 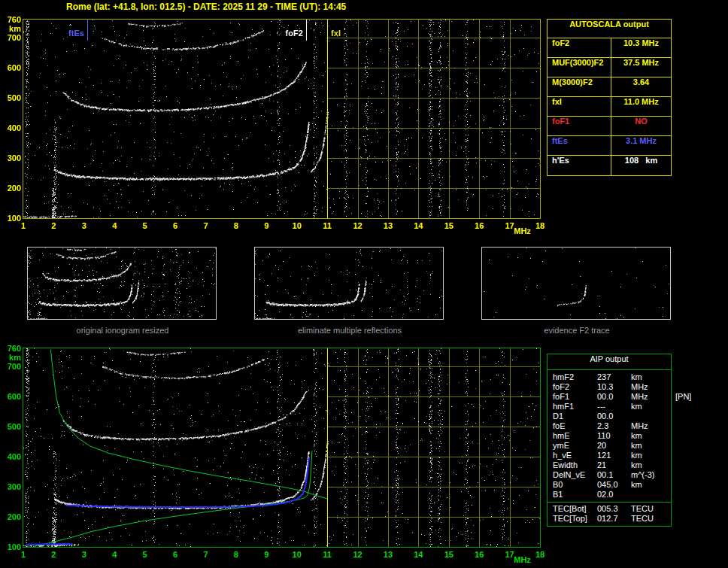 I want to click on top-y-tick-700: 700, so click(x=11, y=38).